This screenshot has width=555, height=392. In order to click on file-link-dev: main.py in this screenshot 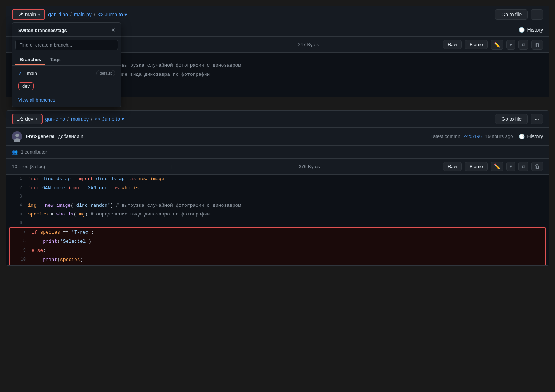, I will do `click(80, 119)`.